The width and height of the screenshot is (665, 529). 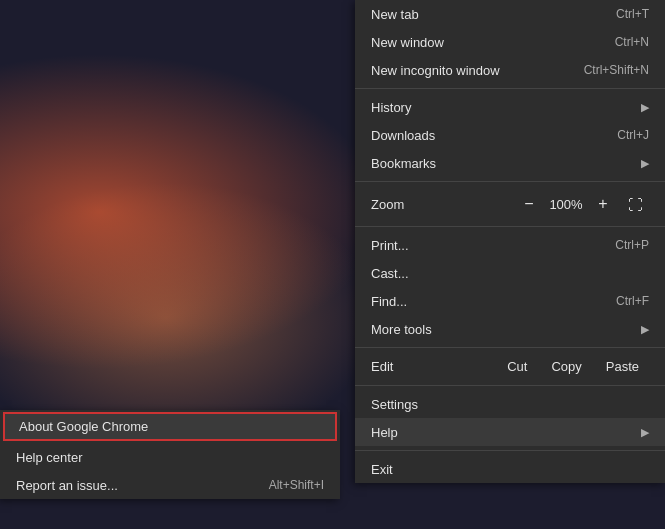 What do you see at coordinates (84, 426) in the screenshot?
I see `about-chrome-label: About Google Chrome` at bounding box center [84, 426].